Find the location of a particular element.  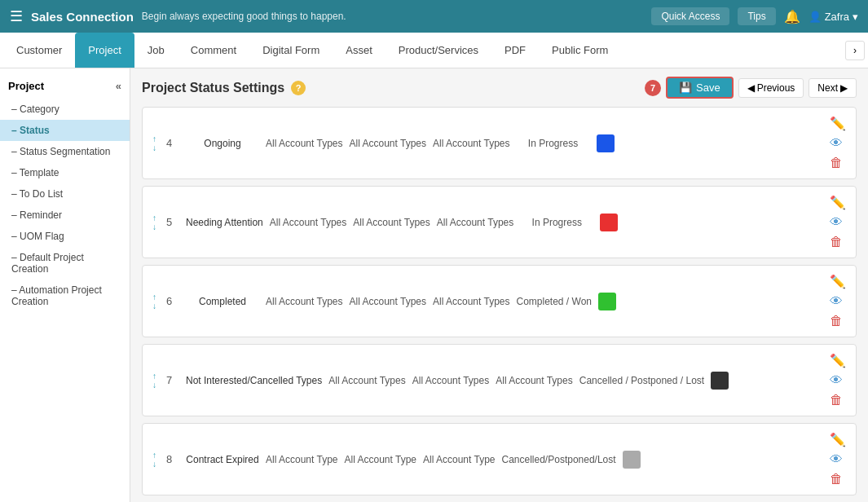

row-number: 5 is located at coordinates (173, 222).